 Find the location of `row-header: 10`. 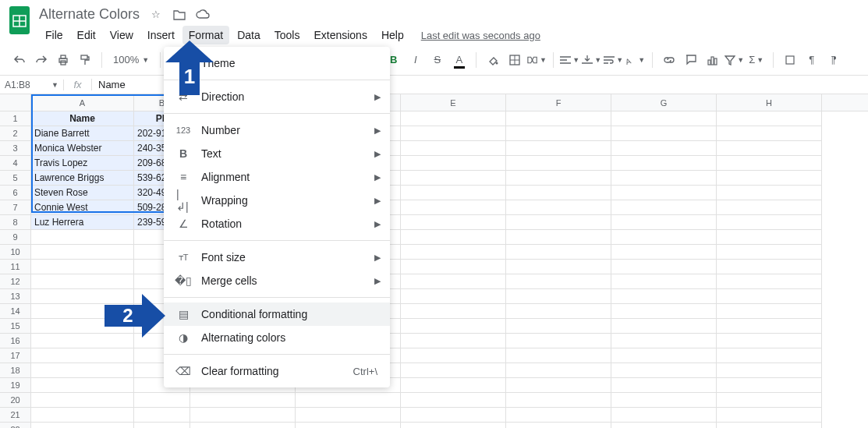

row-header: 10 is located at coordinates (16, 253).